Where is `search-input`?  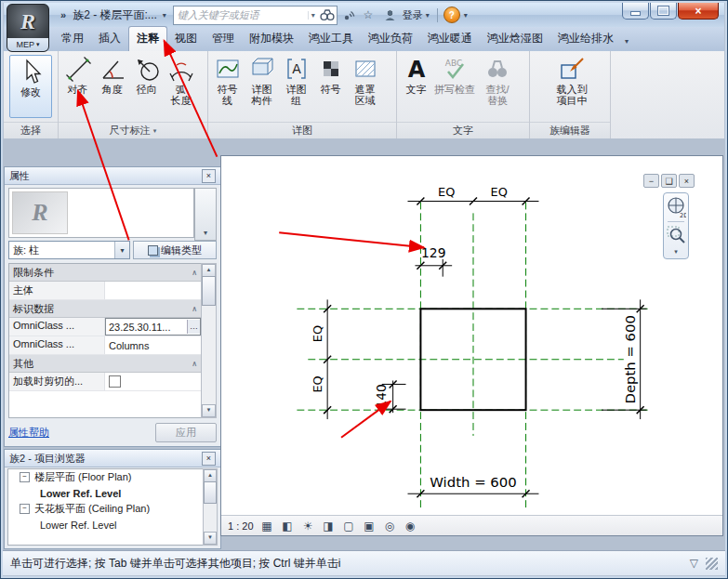
search-input is located at coordinates (241, 15).